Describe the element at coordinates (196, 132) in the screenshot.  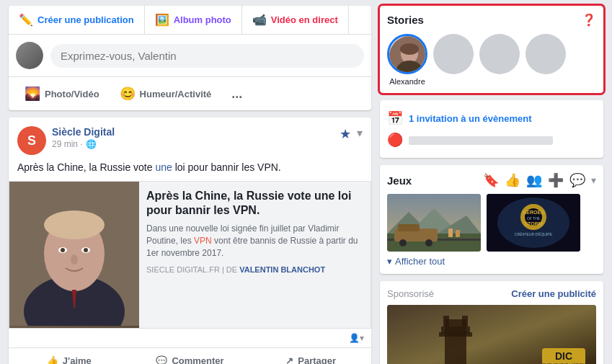
I see `page-name: Siècle Digital` at that location.